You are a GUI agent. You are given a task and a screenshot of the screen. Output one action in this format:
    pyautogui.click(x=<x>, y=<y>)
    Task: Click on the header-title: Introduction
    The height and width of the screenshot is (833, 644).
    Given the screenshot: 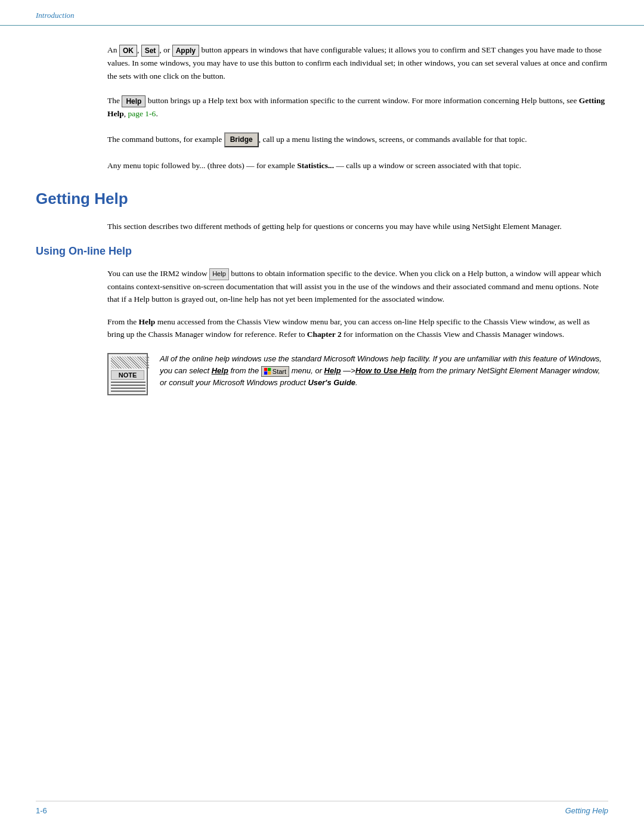 What is the action you would take?
    pyautogui.click(x=55, y=16)
    